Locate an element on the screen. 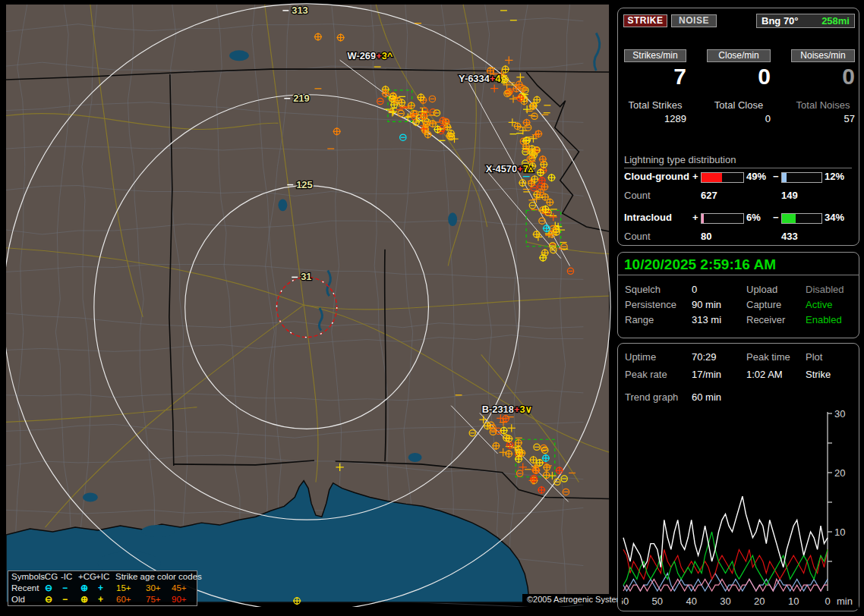  svg-text: 50 is located at coordinates (657, 601).